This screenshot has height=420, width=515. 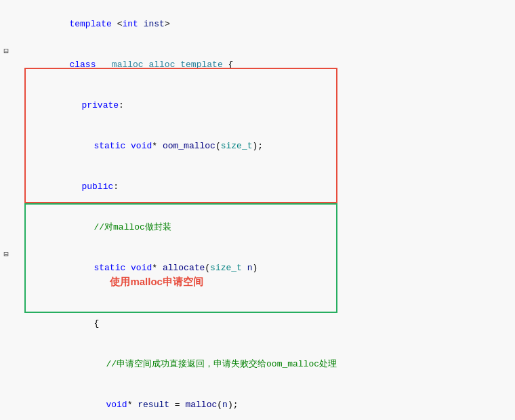 I want to click on code-line-5: public:, so click(x=270, y=187).